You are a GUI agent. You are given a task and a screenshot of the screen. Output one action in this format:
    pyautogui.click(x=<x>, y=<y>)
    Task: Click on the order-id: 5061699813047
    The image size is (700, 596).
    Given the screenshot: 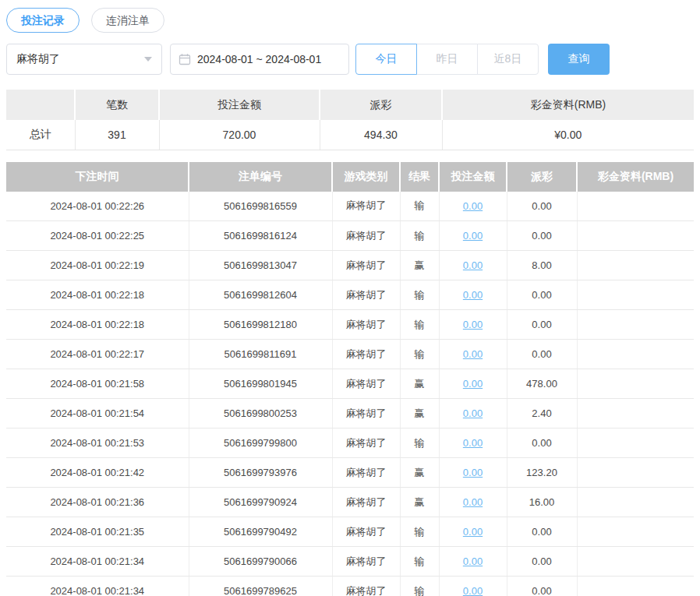 What is the action you would take?
    pyautogui.click(x=260, y=266)
    